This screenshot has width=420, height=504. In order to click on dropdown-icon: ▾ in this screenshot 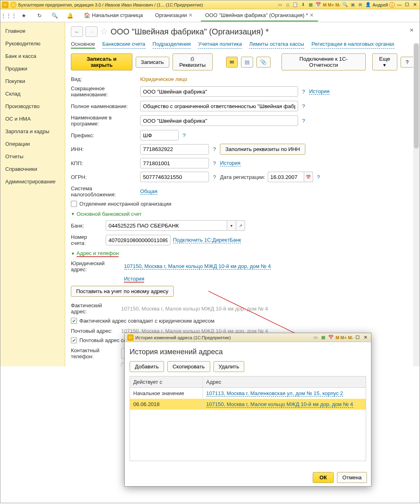, I will do `click(232, 225)`.